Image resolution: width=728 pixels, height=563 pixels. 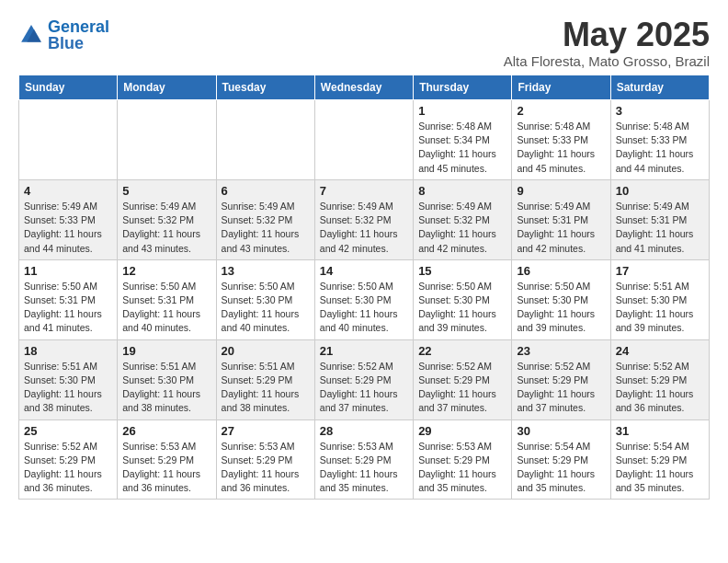 What do you see at coordinates (364, 300) in the screenshot?
I see `calendar-cell: 14Sunrise: 5:50 AMSunset: 5:30 PMDayligh…` at bounding box center [364, 300].